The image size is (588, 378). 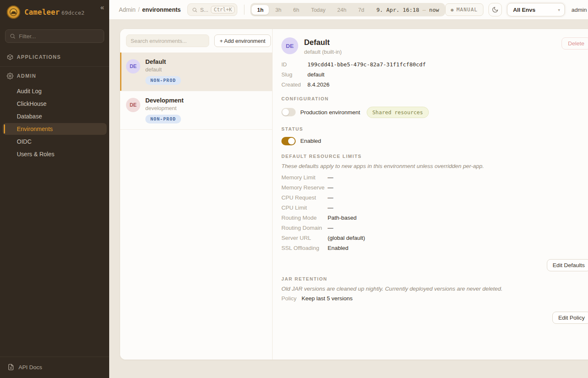 I want to click on limit-row-memory-reserve: Memory Reserve—, so click(x=435, y=188).